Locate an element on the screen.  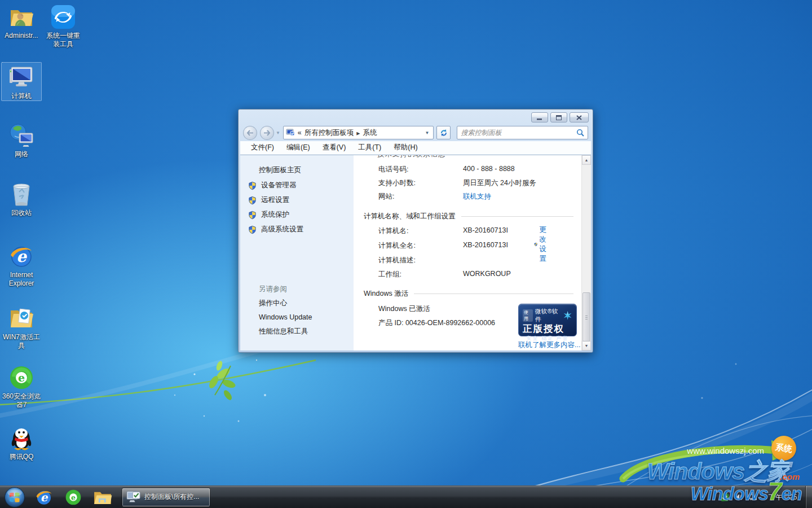
icon-label: 系统一键重 is located at coordinates (63, 36).